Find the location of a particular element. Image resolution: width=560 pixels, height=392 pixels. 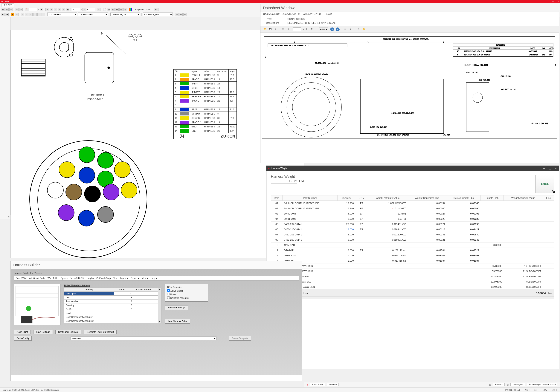

advance-settings-button: Advance Settings is located at coordinates (177, 307).